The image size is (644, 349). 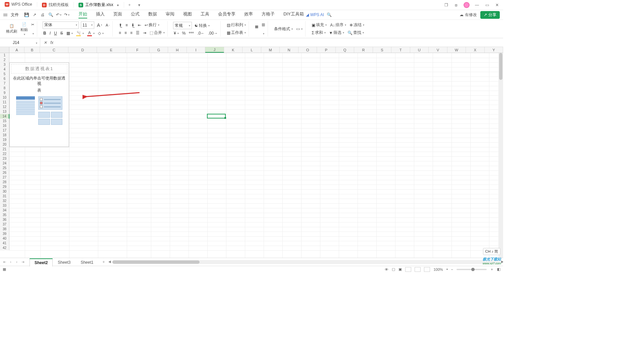 I want to click on column-header: L, so click(x=252, y=50).